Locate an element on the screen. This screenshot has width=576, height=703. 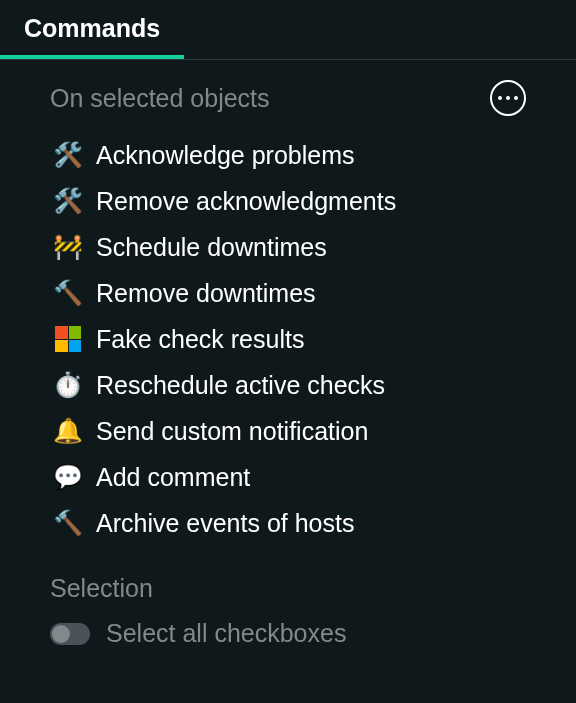
windows-icon is located at coordinates (68, 339).